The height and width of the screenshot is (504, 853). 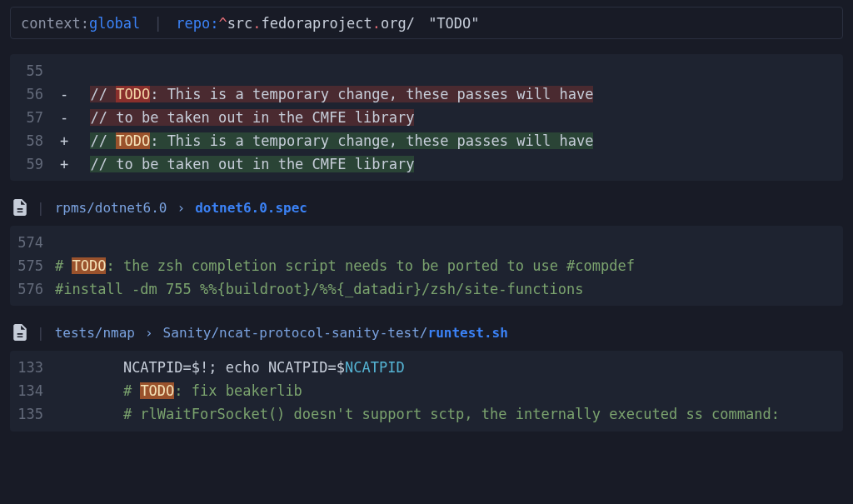 What do you see at coordinates (112, 208) in the screenshot?
I see `repo-path-link: rpms/dotnet6.0` at bounding box center [112, 208].